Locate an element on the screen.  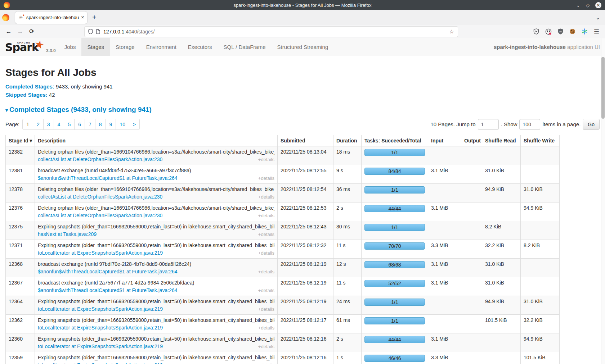
description-cell: Expiring snapshots (older_than=166932055… is located at coordinates (156, 358).